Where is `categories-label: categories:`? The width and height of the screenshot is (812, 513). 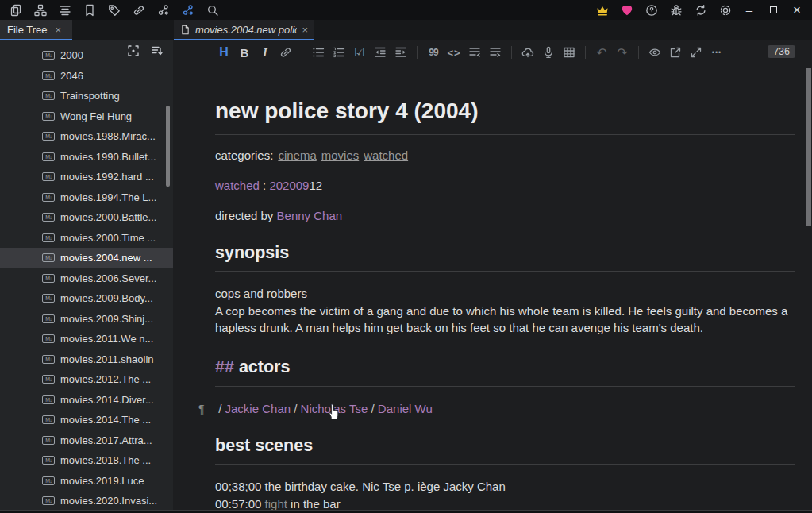
categories-label: categories: is located at coordinates (244, 156).